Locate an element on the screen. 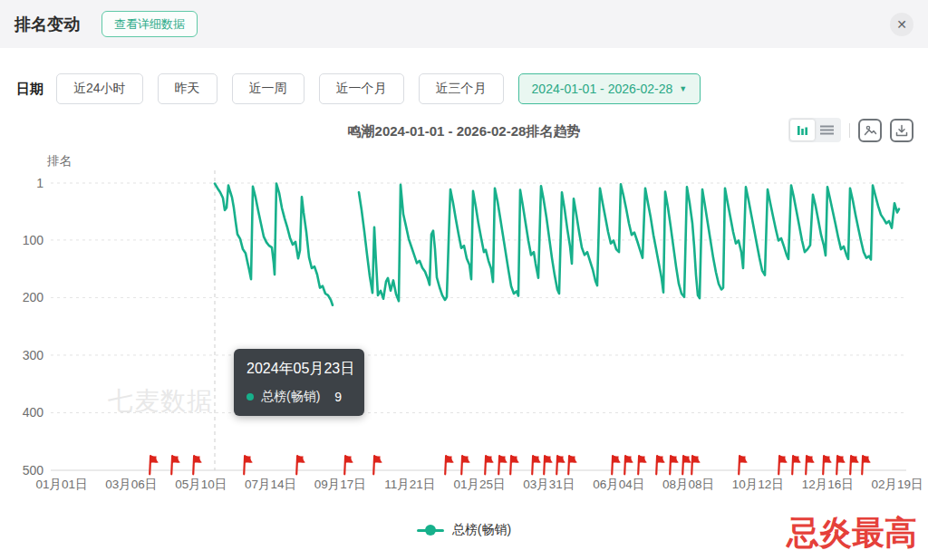 This screenshot has width=928, height=560. x-tick-label: 08月08日 is located at coordinates (689, 484).